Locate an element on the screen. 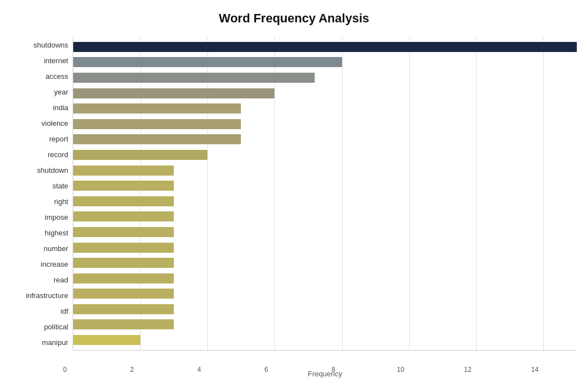 The height and width of the screenshot is (392, 588). x-axis-tick-label: 14 is located at coordinates (535, 370).